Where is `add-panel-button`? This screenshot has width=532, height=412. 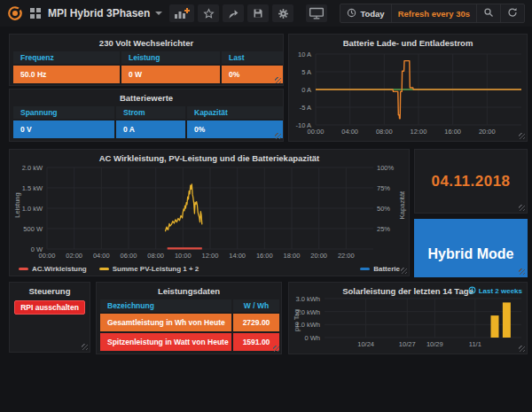
add-panel-button is located at coordinates (182, 13).